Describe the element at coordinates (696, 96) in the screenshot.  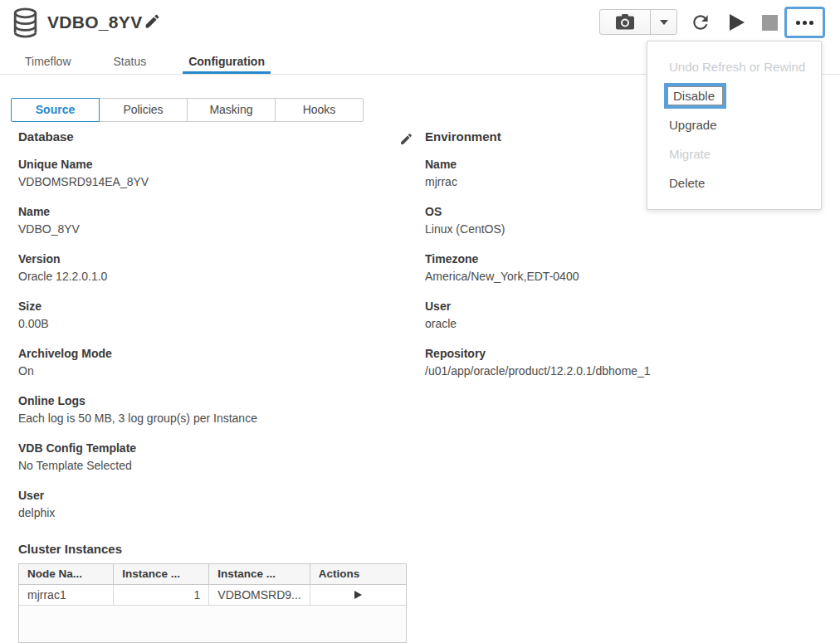
I see `menu-item-disable-focus-box: Disable` at that location.